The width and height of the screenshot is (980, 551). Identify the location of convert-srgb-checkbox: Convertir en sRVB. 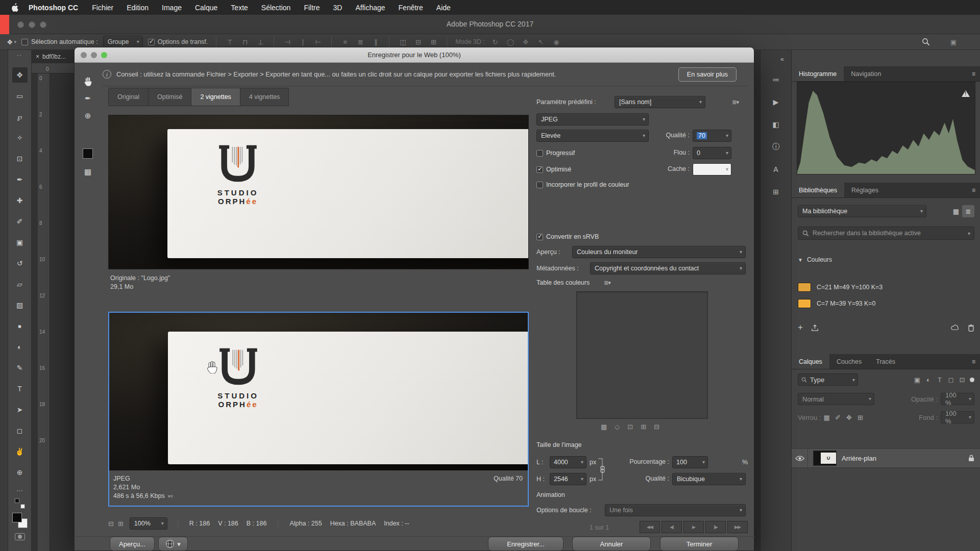
(568, 237).